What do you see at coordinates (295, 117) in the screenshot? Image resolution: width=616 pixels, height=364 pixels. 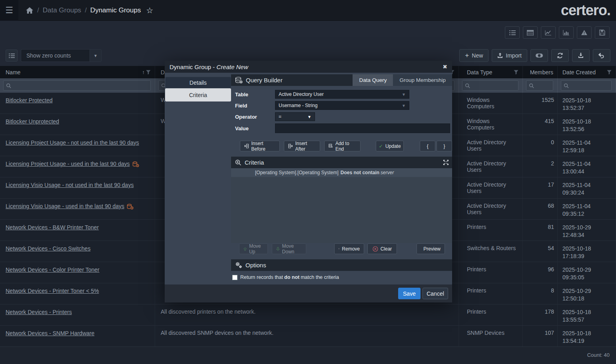 I see `operator-select: = ▼` at bounding box center [295, 117].